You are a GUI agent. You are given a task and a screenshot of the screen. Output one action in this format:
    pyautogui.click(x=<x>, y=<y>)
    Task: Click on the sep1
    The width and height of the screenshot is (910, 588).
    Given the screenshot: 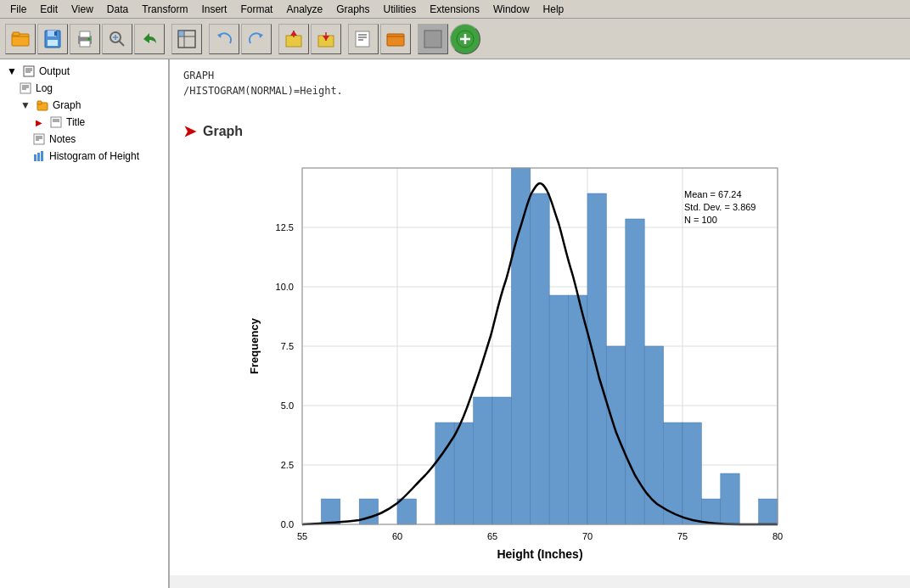 What is the action you would take?
    pyautogui.click(x=168, y=39)
    